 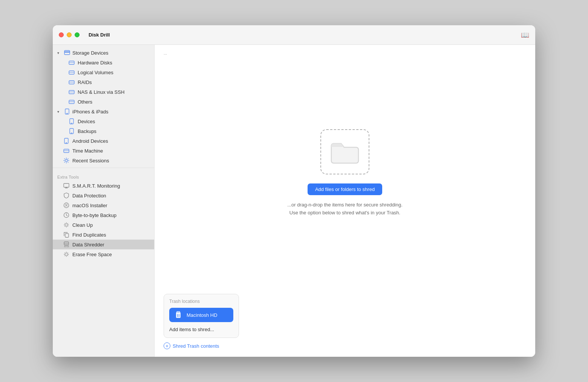 I want to click on sidebar-raids-label: RAIDs, so click(x=85, y=82).